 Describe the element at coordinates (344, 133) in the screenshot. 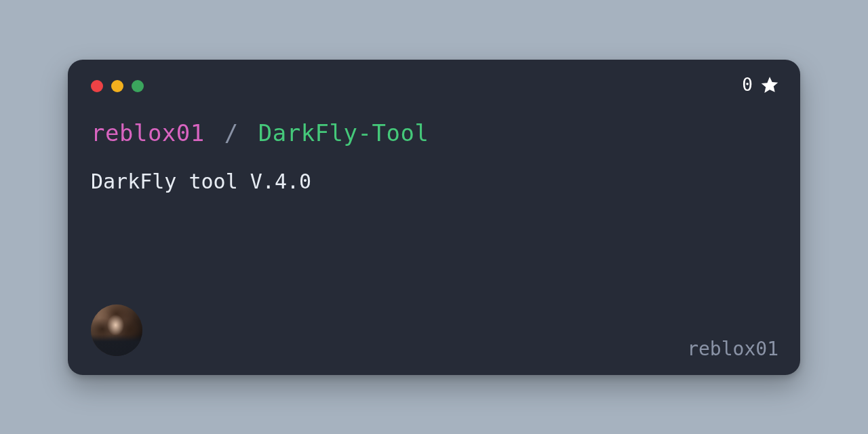

I see `repo-name: DarkFly-Tool` at that location.